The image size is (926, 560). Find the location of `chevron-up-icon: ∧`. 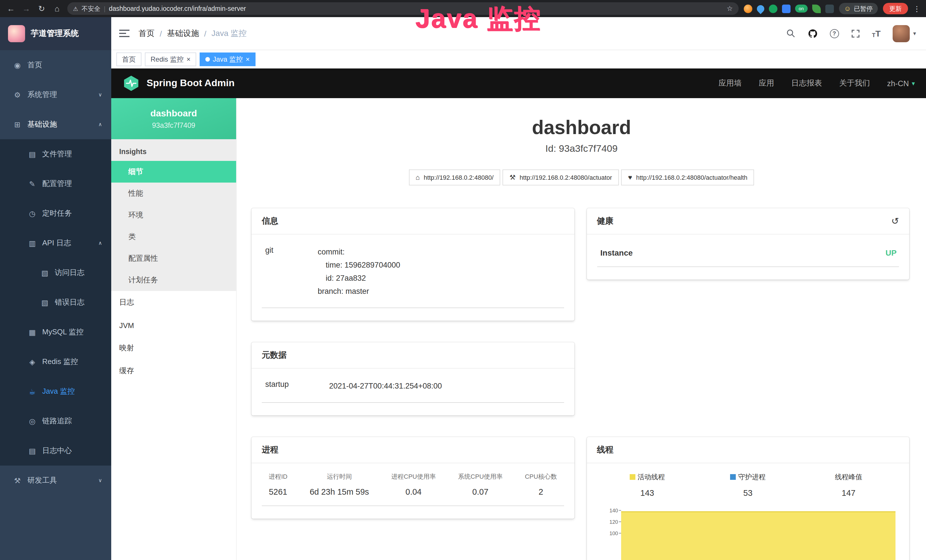

chevron-up-icon: ∧ is located at coordinates (100, 243).